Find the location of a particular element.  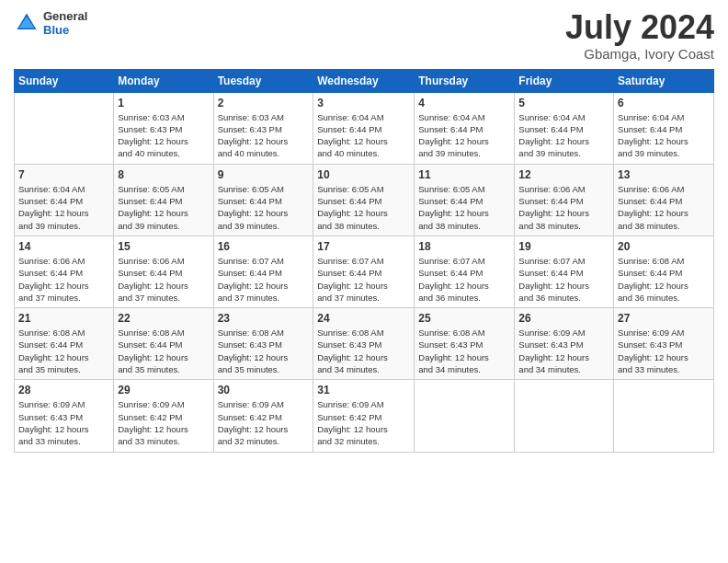

calendar-cell: 20Sunrise: 6:08 AM Sunset: 6:44 PM Dayli… is located at coordinates (664, 271).